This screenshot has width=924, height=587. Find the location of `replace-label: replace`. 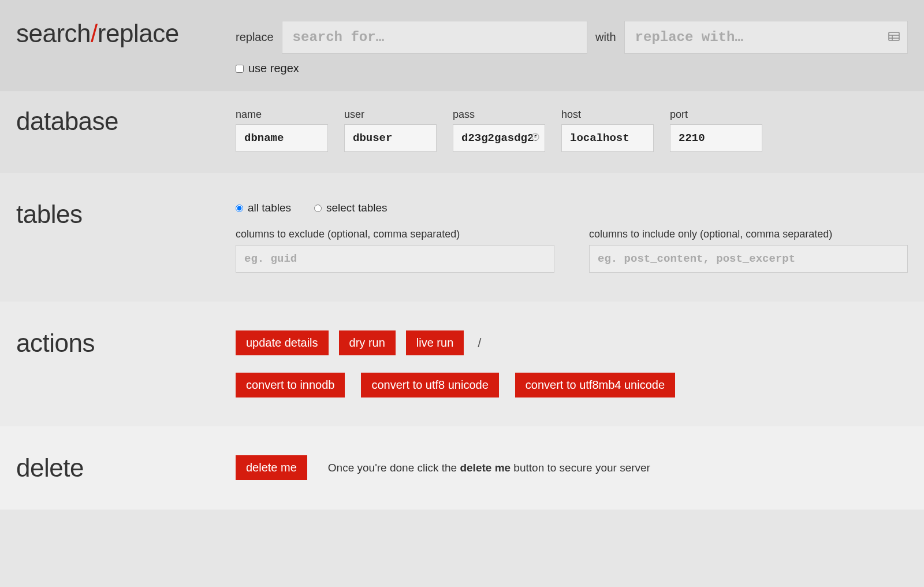

replace-label: replace is located at coordinates (255, 37).